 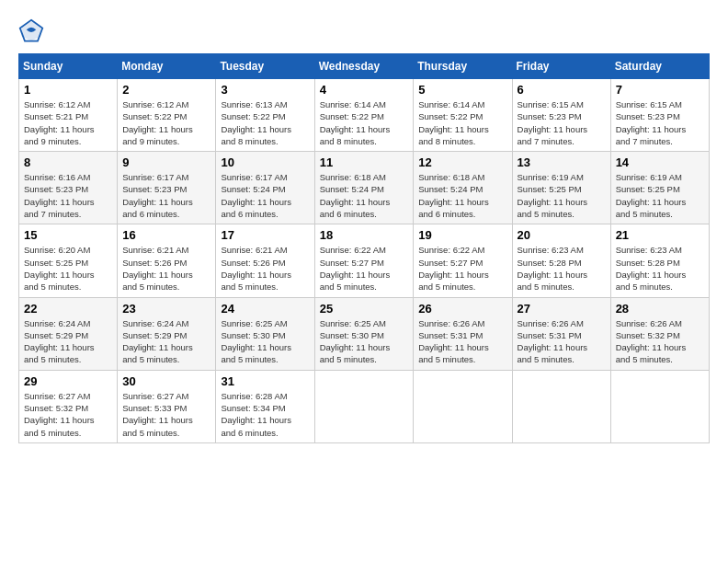 I want to click on calendar-cell: 22Sunrise: 6:24 AM Sunset: 5:29 PM Dayli…, so click(x=68, y=333).